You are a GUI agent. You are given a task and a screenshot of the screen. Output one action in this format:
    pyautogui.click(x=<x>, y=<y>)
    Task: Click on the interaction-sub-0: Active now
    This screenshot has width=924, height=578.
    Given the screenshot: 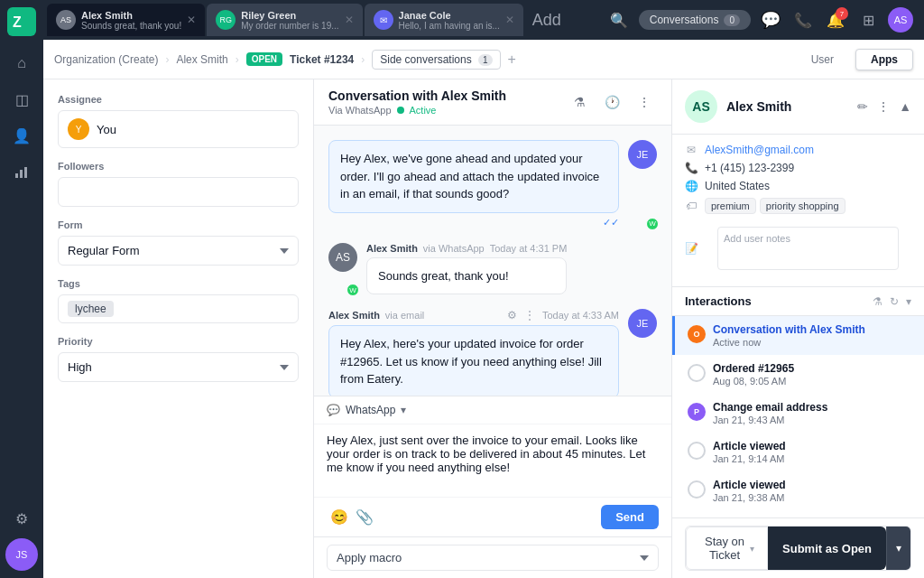 What is the action you would take?
    pyautogui.click(x=812, y=342)
    